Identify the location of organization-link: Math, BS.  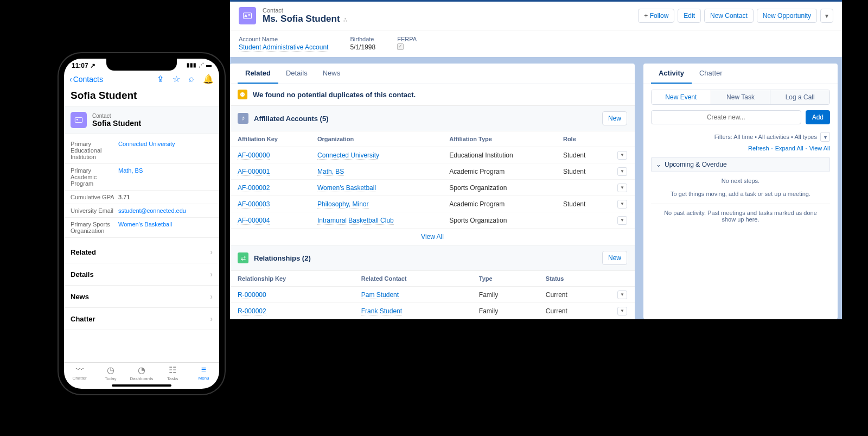
(331, 172).